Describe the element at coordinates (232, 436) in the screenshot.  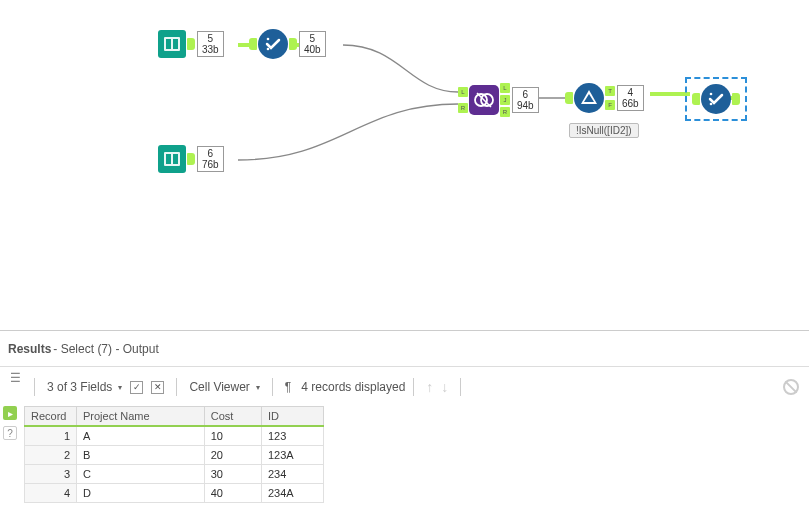
I see `data-cell: 10` at that location.